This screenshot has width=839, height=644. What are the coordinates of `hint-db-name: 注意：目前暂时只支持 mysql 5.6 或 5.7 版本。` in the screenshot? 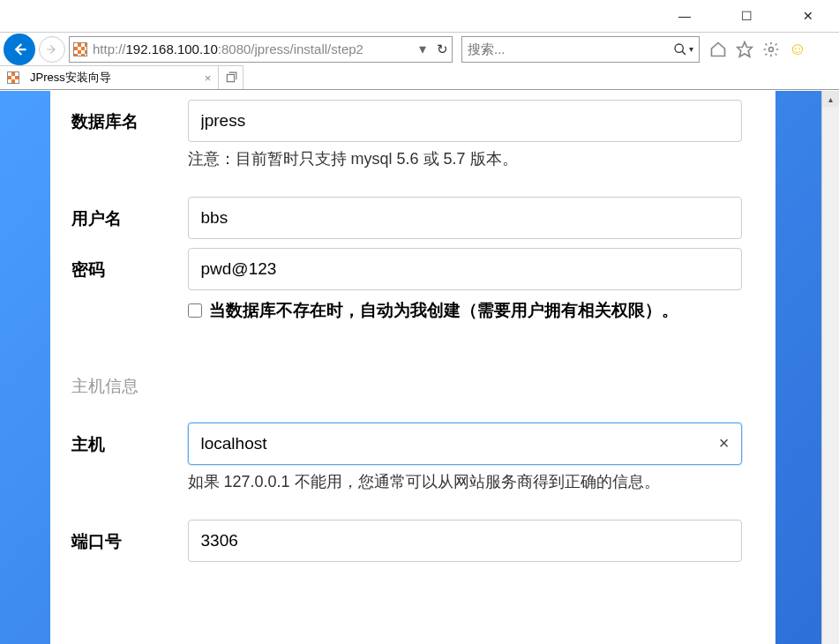 It's located at (465, 160).